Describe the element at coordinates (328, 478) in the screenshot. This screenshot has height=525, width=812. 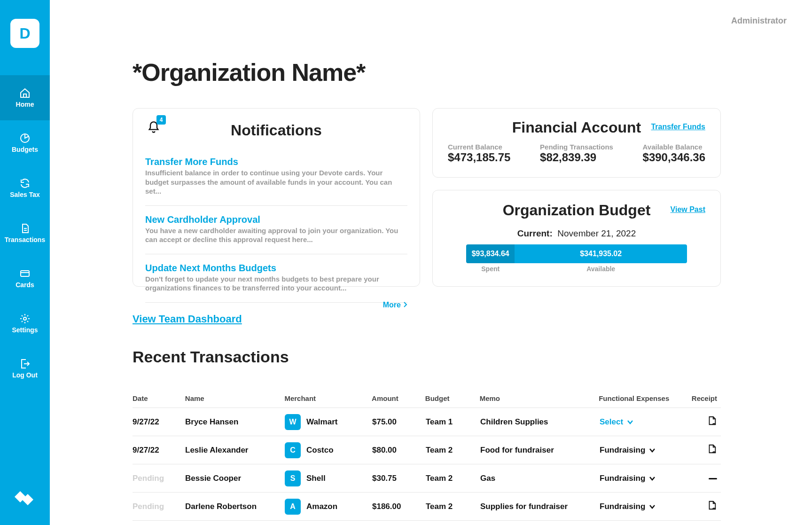
I see `cell-merchant: SShell` at that location.